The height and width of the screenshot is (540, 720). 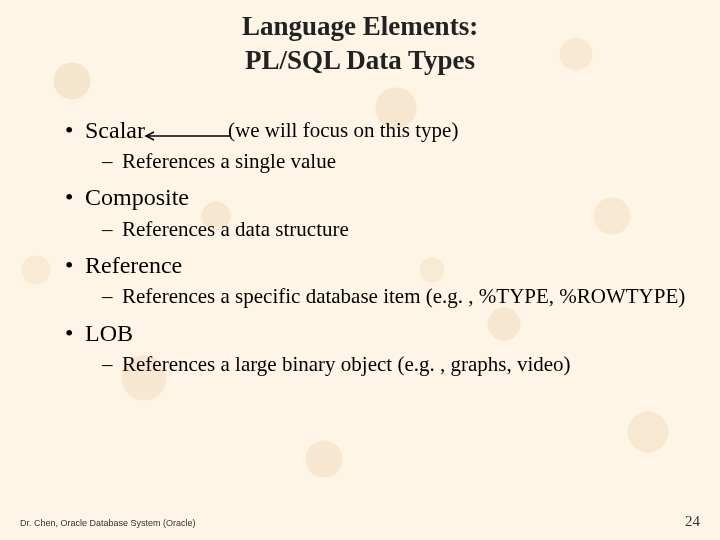 I want to click on reference-label: Reference, so click(x=134, y=265).